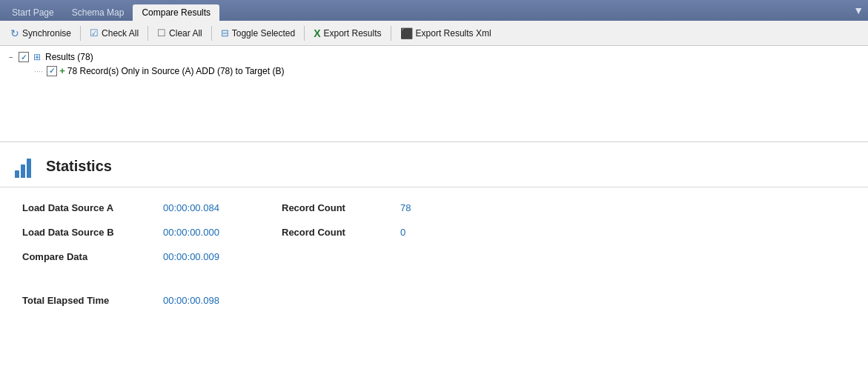  Describe the element at coordinates (434, 207) in the screenshot. I see `stats-row-1: Load Data Source A 00:00:00.084 Record C…` at that location.